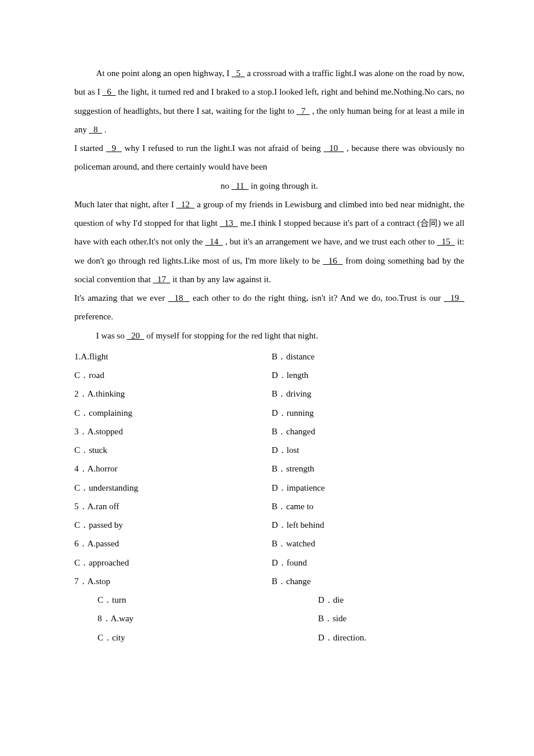  What do you see at coordinates (368, 413) in the screenshot?
I see `option-d: D．running` at bounding box center [368, 413].